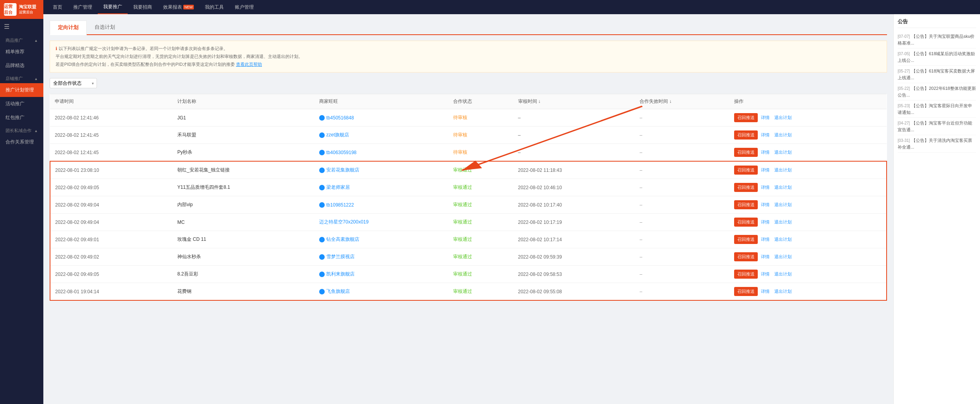 The width and height of the screenshot is (980, 404). What do you see at coordinates (22, 104) in the screenshot?
I see `sidebar-item-activity: 活动推广` at bounding box center [22, 104].